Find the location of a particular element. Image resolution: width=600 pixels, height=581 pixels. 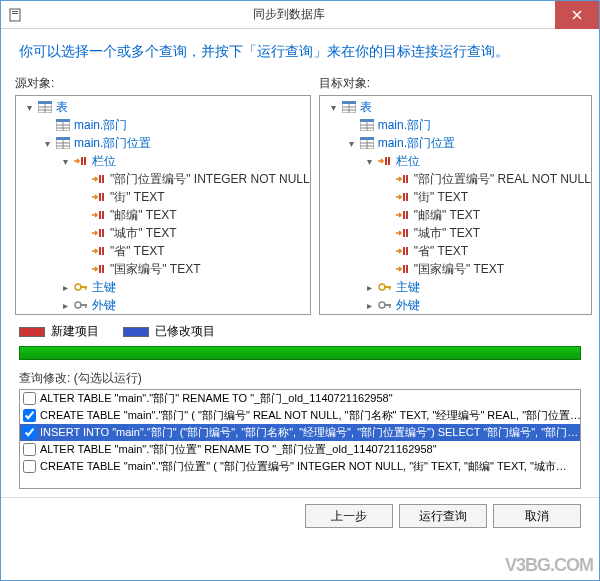

tree-node-label: main.部门位置 is located at coordinates (416, 144).